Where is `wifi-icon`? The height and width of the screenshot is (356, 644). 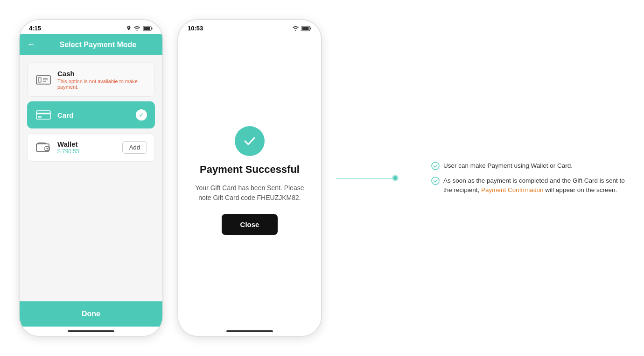
wifi-icon is located at coordinates (137, 28).